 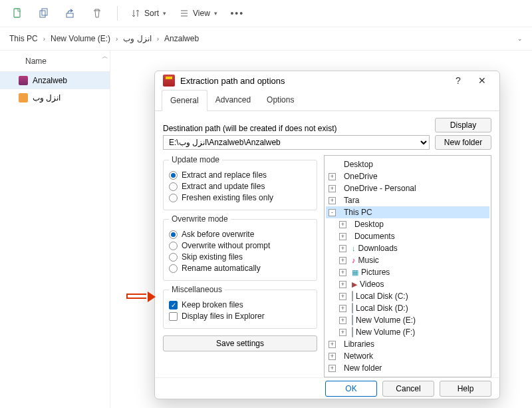 What do you see at coordinates (50, 81) in the screenshot?
I see `file-name: Anzalweb` at bounding box center [50, 81].